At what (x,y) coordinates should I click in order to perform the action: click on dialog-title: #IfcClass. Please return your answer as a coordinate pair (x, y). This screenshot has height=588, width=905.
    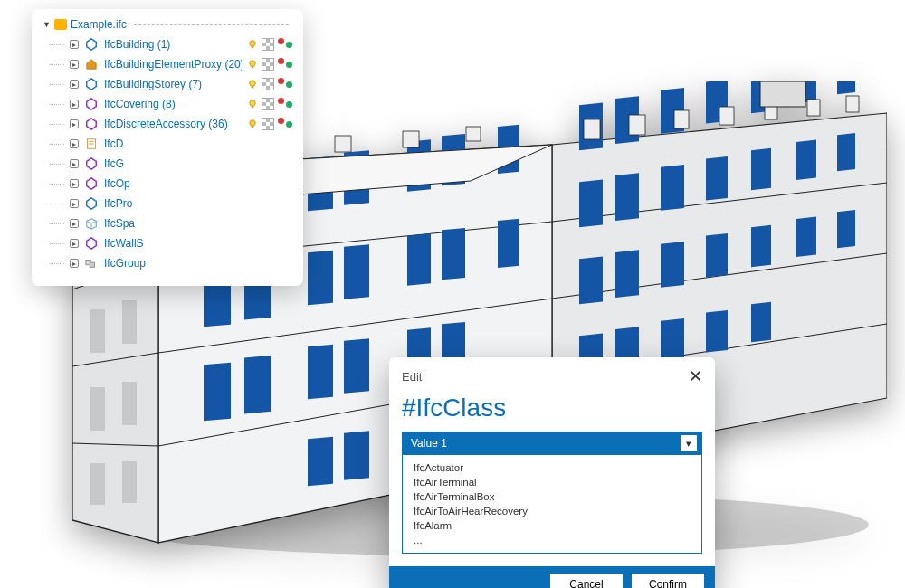
    Looking at the image, I should click on (552, 412).